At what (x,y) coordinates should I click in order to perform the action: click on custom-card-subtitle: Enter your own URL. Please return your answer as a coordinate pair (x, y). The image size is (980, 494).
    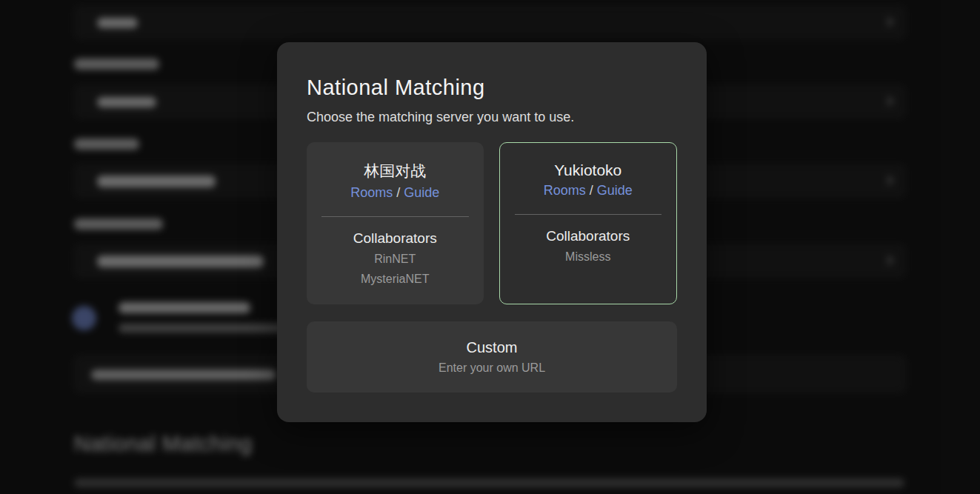
    Looking at the image, I should click on (492, 368).